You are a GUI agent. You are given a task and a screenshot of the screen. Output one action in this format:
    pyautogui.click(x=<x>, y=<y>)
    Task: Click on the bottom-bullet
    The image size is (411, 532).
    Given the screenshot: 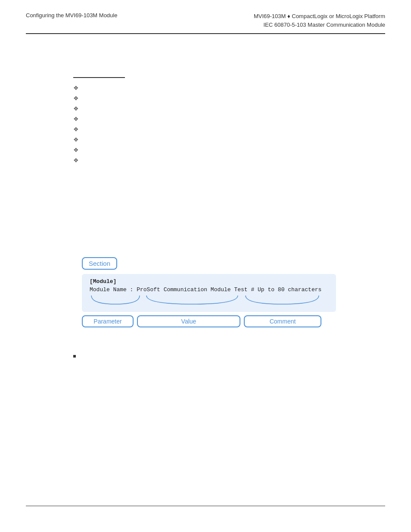 What is the action you would take?
    pyautogui.click(x=229, y=355)
    